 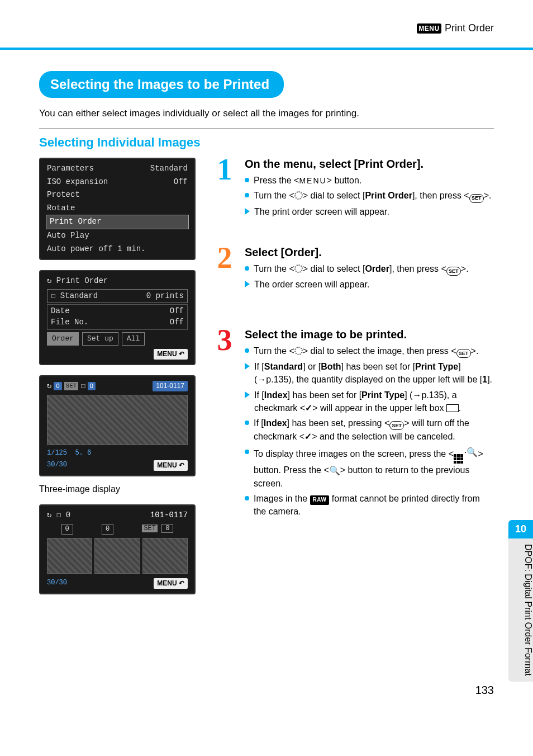 I want to click on step-3-item-1: Turn the <> dial to select the image, th…, so click(x=366, y=351).